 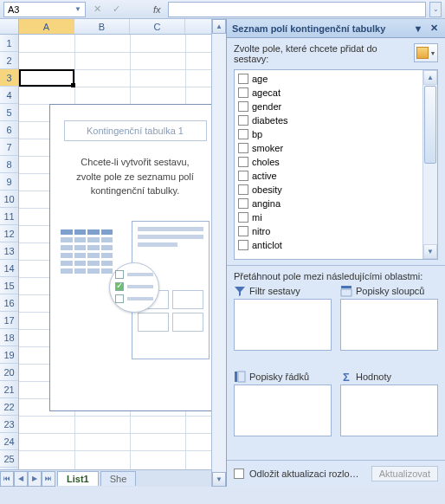 What do you see at coordinates (282, 325) in the screenshot?
I see `filter-drop-area` at bounding box center [282, 325].